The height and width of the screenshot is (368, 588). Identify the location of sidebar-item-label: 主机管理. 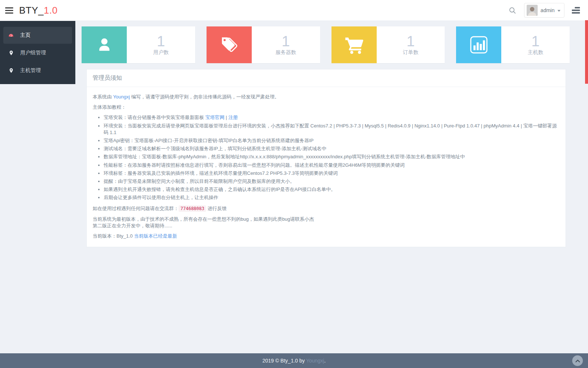
(31, 71).